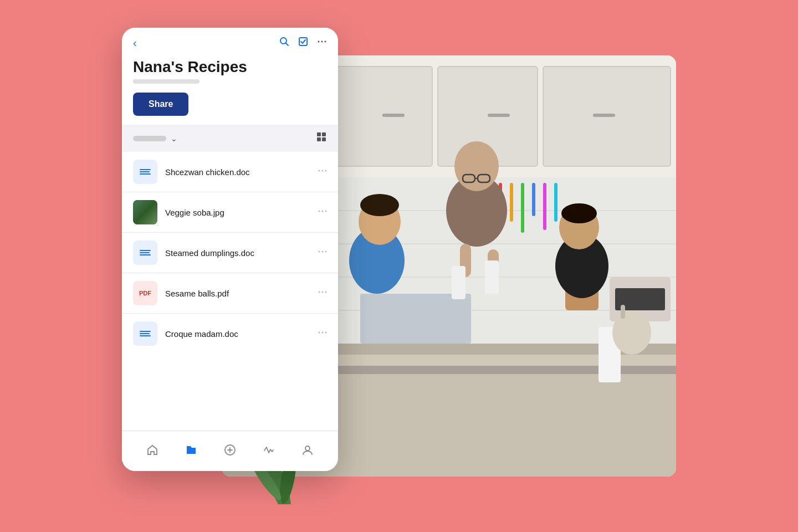 Image resolution: width=798 pixels, height=532 pixels. What do you see at coordinates (166, 81) in the screenshot?
I see `folder-subtitle` at bounding box center [166, 81].